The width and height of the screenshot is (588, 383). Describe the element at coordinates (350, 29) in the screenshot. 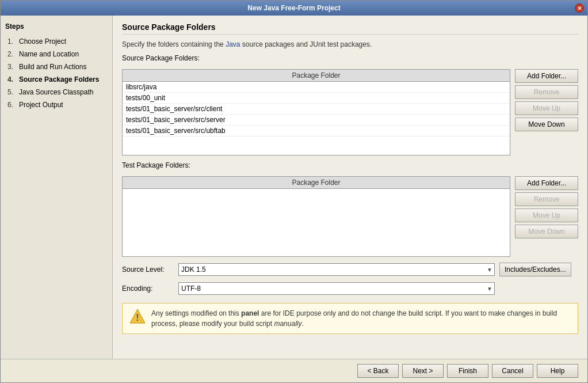

I see `panel-title: Source Package Folders` at that location.